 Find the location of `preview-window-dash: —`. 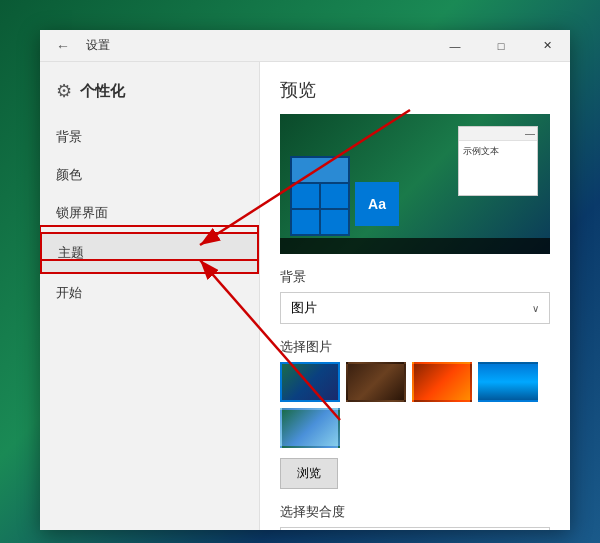

preview-window-dash: — is located at coordinates (530, 134).